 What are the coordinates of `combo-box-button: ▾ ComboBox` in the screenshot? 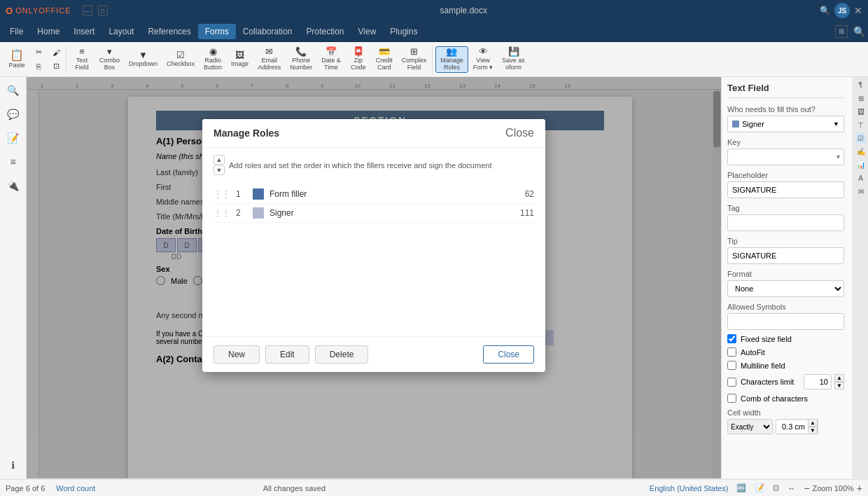 It's located at (109, 60).